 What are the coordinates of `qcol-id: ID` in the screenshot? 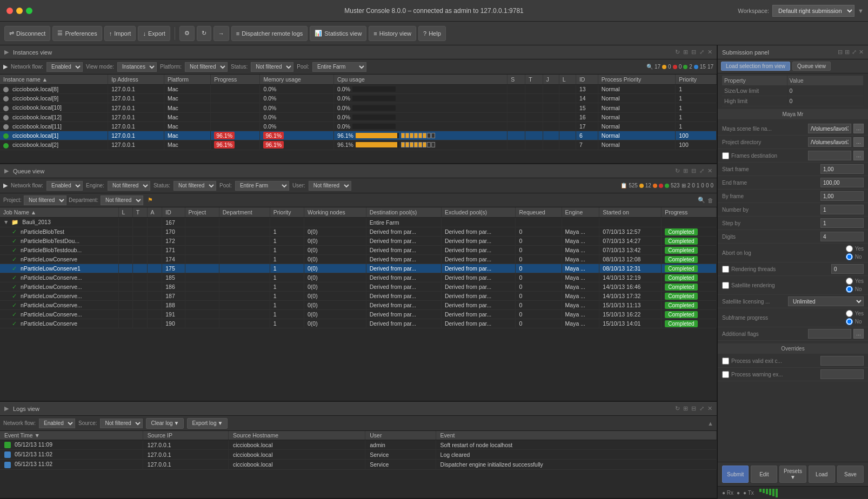 It's located at (173, 213).